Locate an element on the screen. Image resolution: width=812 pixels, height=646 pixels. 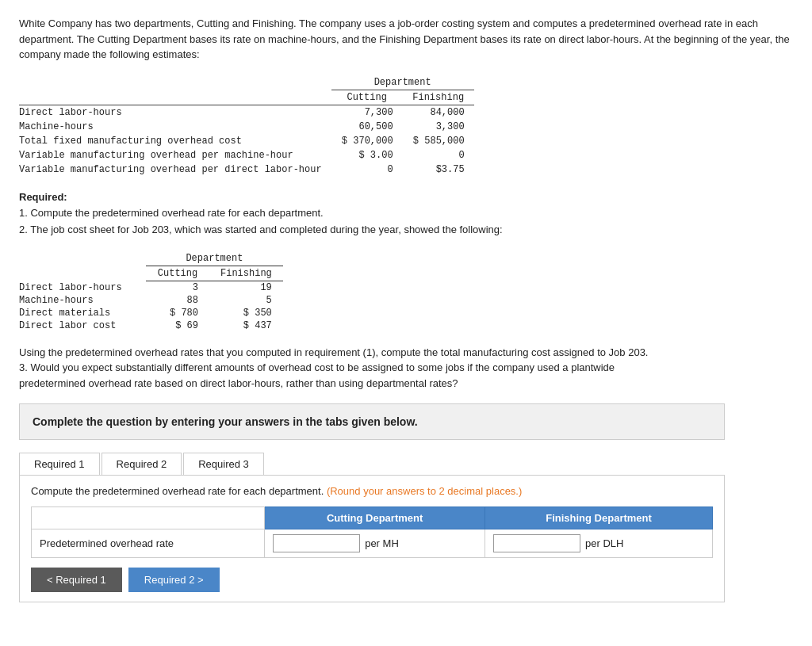
finishing-rate-input is located at coordinates (537, 544).